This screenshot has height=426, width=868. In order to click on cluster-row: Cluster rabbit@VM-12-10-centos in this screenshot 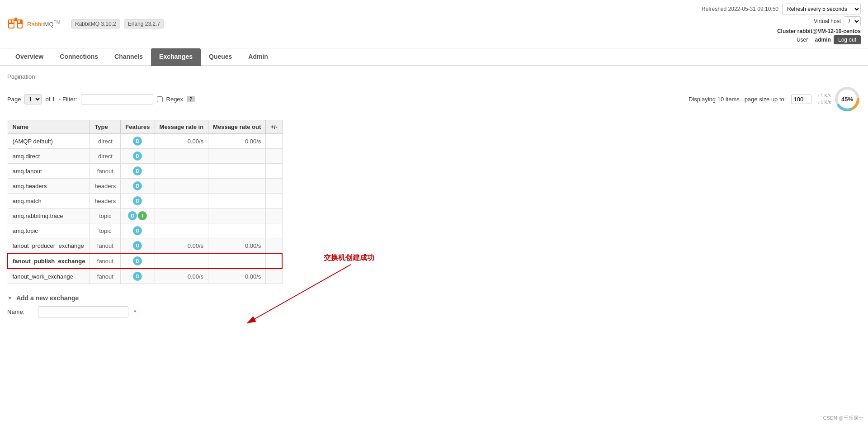, I will do `click(781, 31)`.